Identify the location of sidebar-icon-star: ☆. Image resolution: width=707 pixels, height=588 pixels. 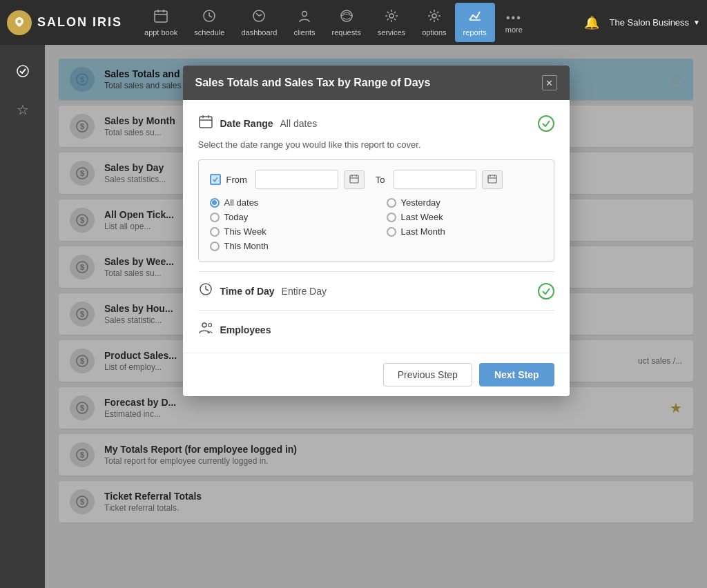
(23, 110).